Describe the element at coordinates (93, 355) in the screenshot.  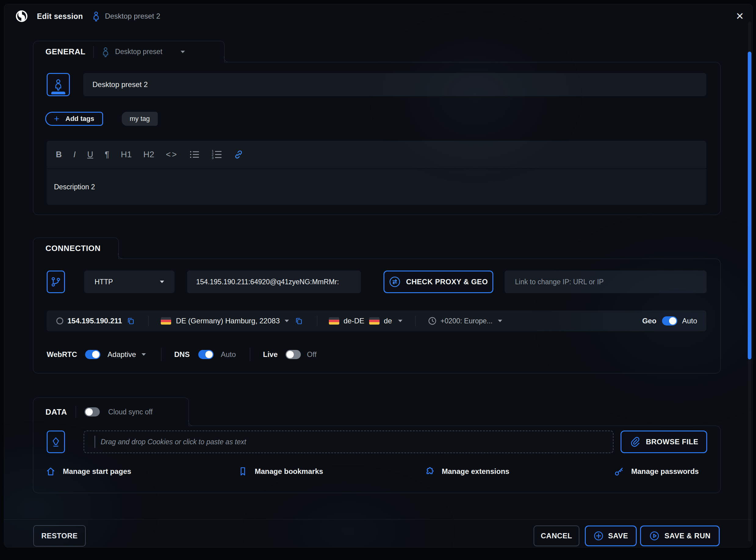
I see `webrtc-toggle` at that location.